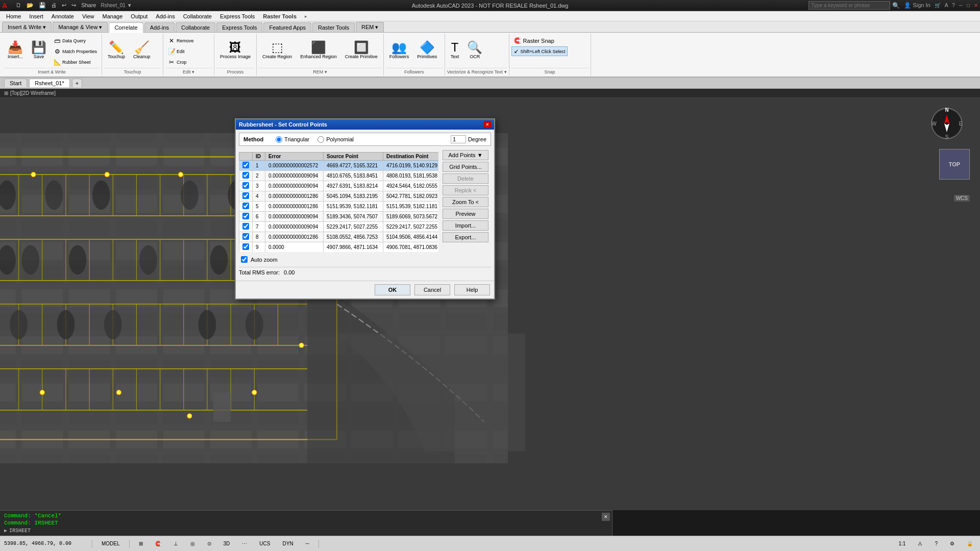  What do you see at coordinates (18, 5) in the screenshot?
I see `new-btn: 🗋` at bounding box center [18, 5].